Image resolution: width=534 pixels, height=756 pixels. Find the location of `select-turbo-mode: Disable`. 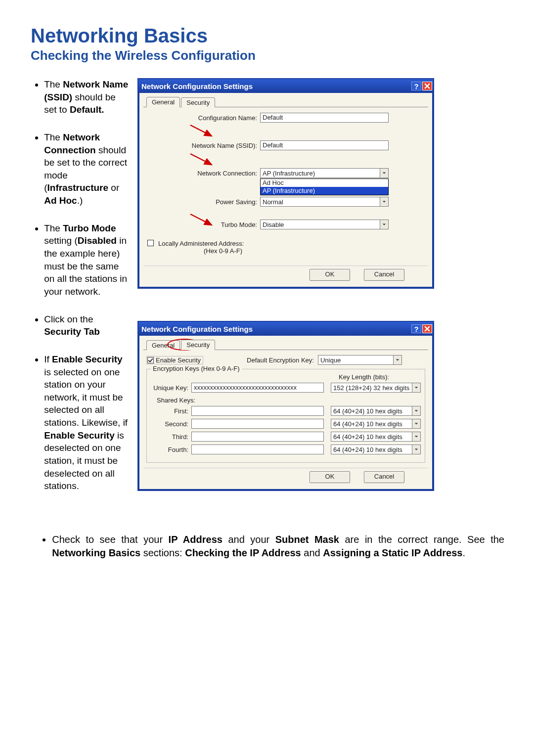

select-turbo-mode: Disable is located at coordinates (324, 224).